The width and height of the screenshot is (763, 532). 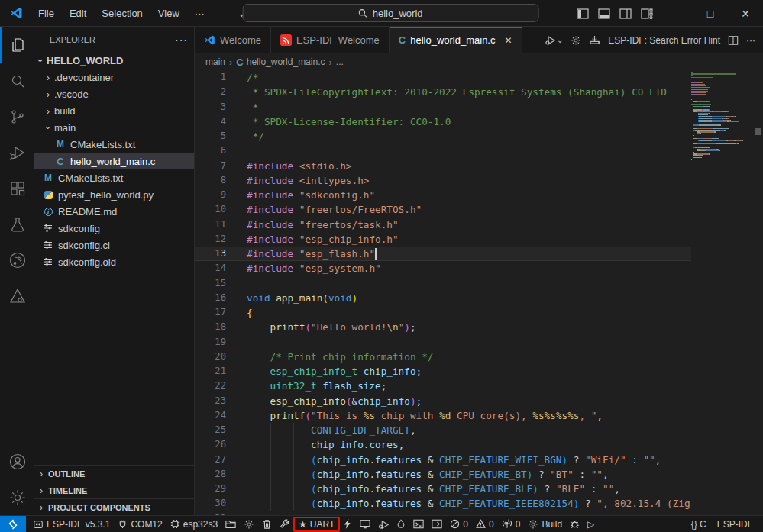 I want to click on more-actions-icon: ···, so click(x=751, y=40).